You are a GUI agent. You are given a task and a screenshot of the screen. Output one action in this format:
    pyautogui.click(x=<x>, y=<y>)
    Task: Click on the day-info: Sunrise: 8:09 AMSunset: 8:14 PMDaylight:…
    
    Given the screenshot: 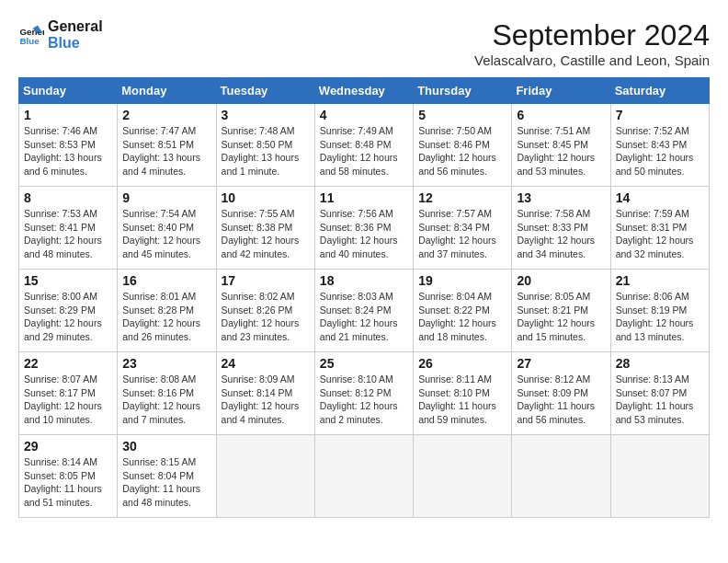 What is the action you would take?
    pyautogui.click(x=266, y=399)
    